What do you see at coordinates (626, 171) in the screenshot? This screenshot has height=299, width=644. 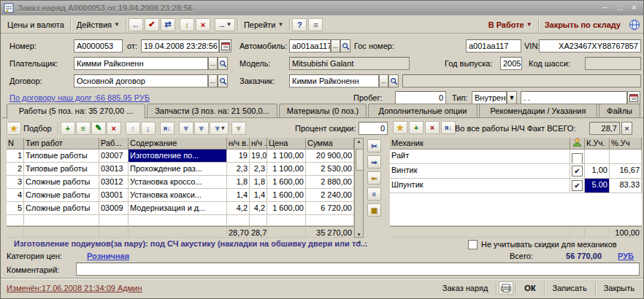 I see `cell: 16,67` at bounding box center [626, 171].